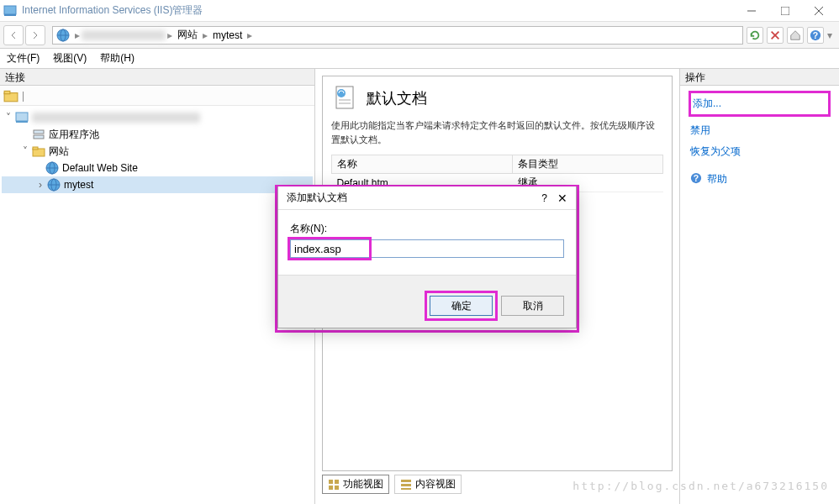 This screenshot has width=839, height=504. I want to click on page-description: 使用此功能指定当客户端未请求特定文件名时返回的默认文件。按优先级顺序设置默认文档…, so click(498, 133).